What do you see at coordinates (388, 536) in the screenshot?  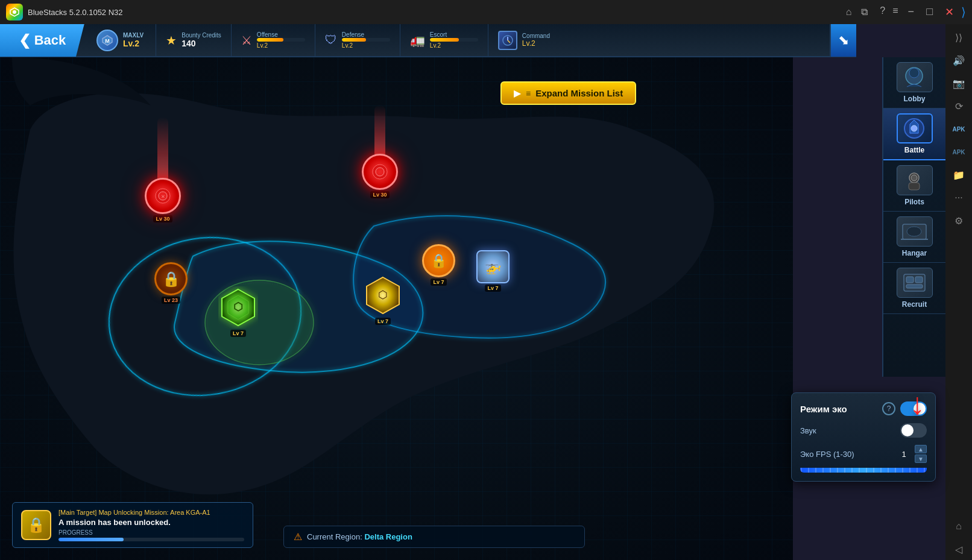 I see `region-name: Delta Region` at bounding box center [388, 536].